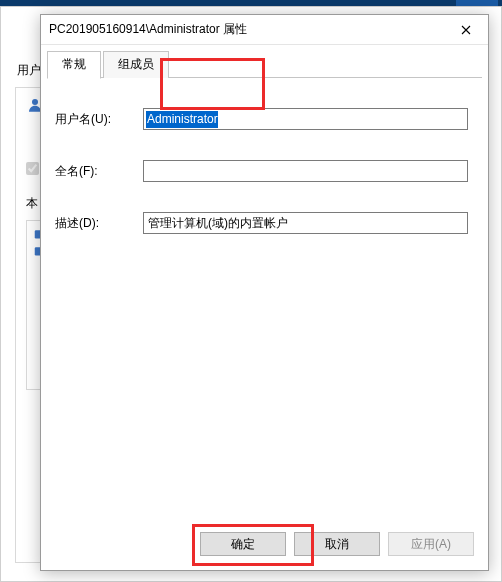 The width and height of the screenshot is (502, 582). Describe the element at coordinates (264, 62) in the screenshot. I see `tab-bar: 常规 组成员` at that location.